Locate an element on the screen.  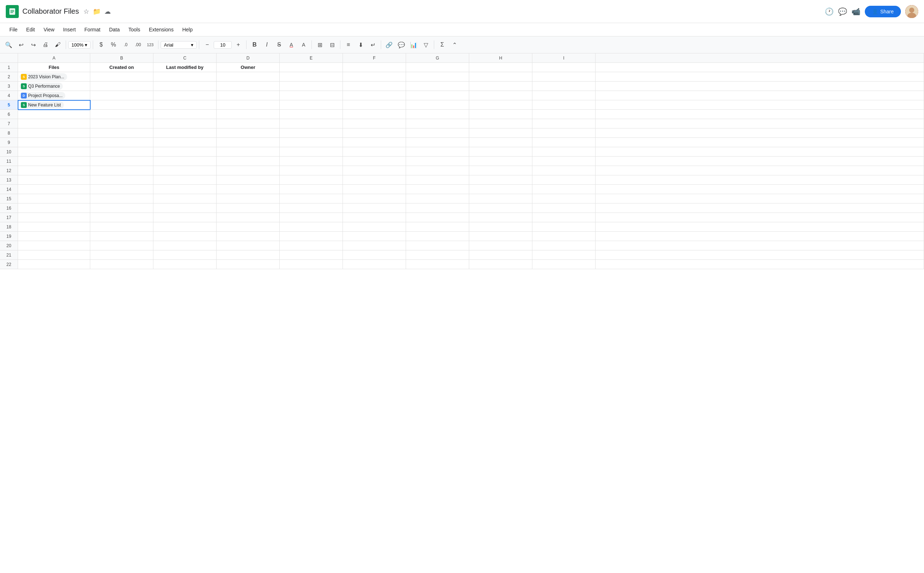
cell-c19 is located at coordinates (185, 236).